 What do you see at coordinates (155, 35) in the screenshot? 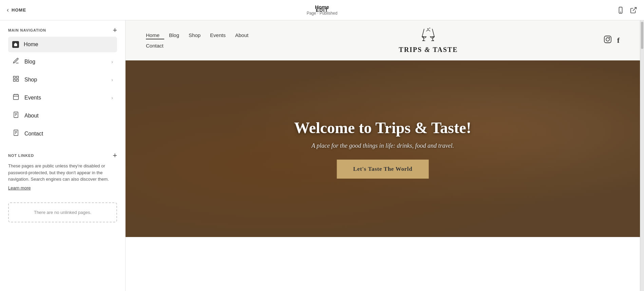
I see `site-nav-home: Home` at bounding box center [155, 35].